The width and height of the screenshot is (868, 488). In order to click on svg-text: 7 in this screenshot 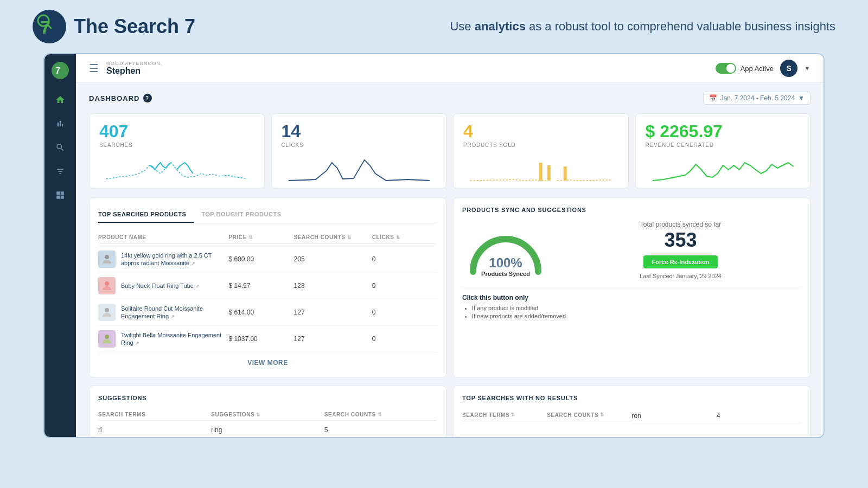, I will do `click(58, 70)`.